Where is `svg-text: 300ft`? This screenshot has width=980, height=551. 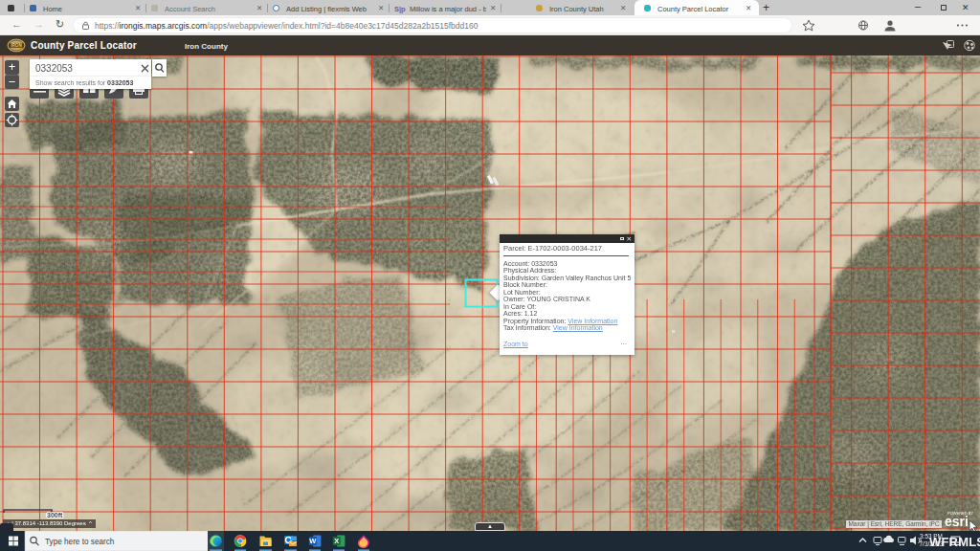 svg-text: 300ft is located at coordinates (56, 515).